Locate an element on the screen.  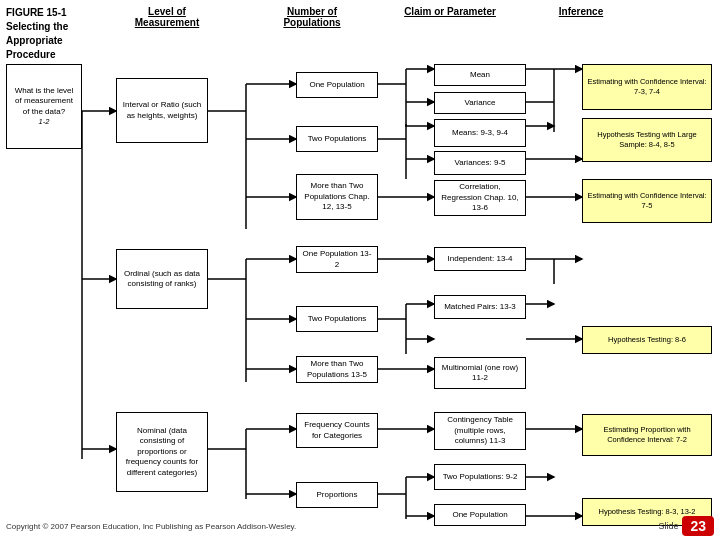
slide-label: Slide is located at coordinates (668, 526).